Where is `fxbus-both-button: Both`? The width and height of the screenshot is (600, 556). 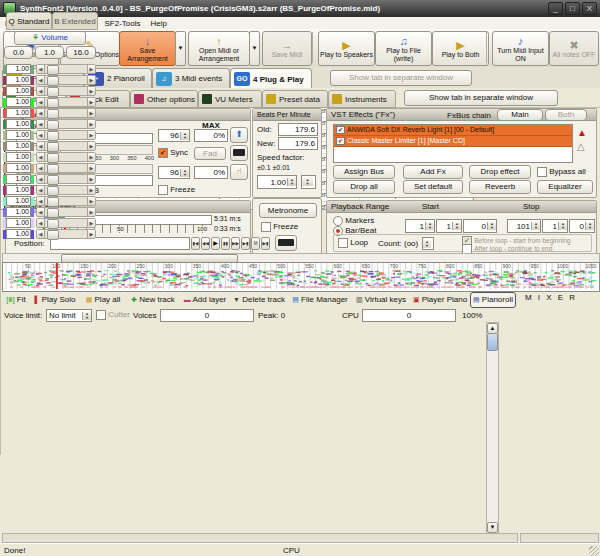 fxbus-both-button: Both is located at coordinates (566, 115).